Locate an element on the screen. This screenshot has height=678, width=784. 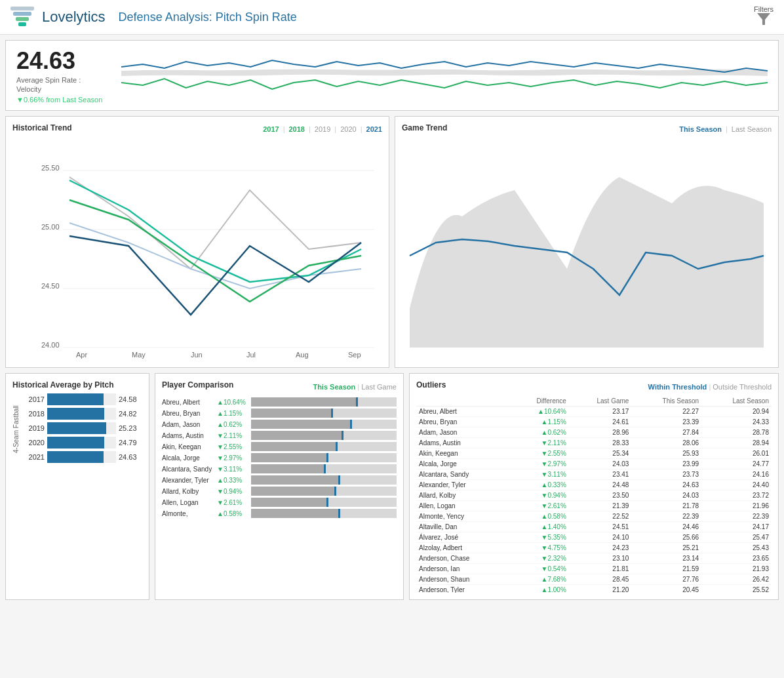
cell-this-season: 25.66 is located at coordinates (666, 538).